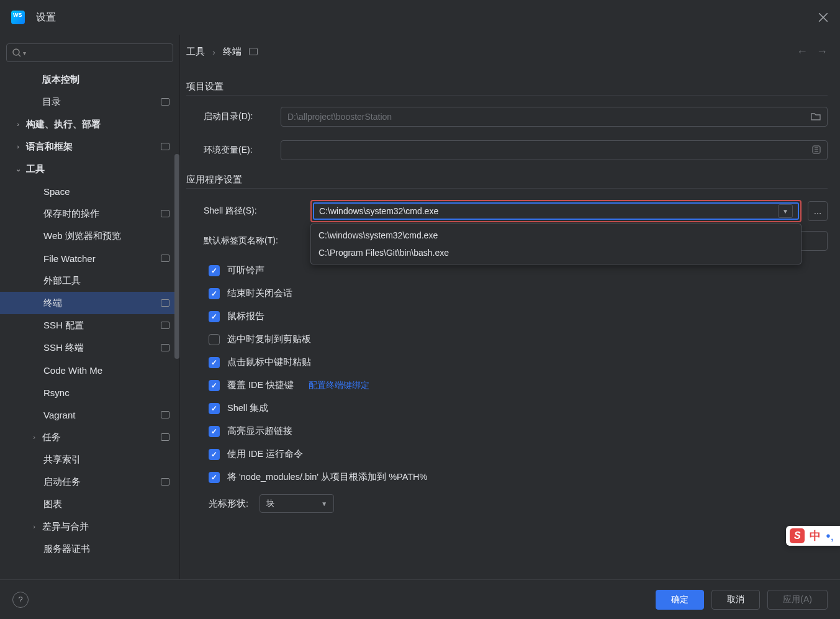 This screenshot has width=840, height=619. I want to click on shell-dropdown: C:\windows\system32\cmd.exeC:\Program Fi…, so click(556, 244).